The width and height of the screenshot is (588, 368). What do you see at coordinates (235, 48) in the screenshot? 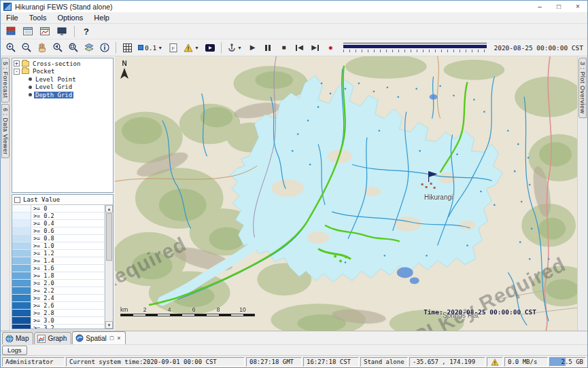
I see `animation-settings-dropdown: ▼` at bounding box center [235, 48].